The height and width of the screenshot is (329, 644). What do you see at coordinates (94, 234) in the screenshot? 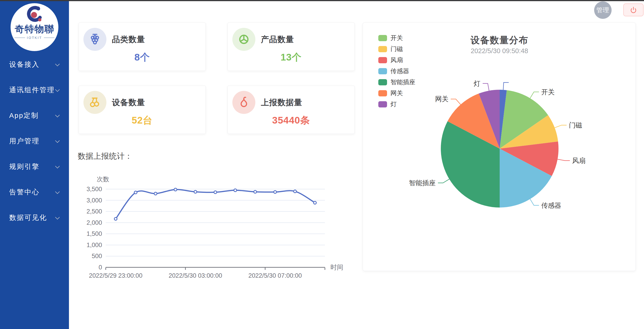
I see `y-tick-label: 1,500` at bounding box center [94, 234].